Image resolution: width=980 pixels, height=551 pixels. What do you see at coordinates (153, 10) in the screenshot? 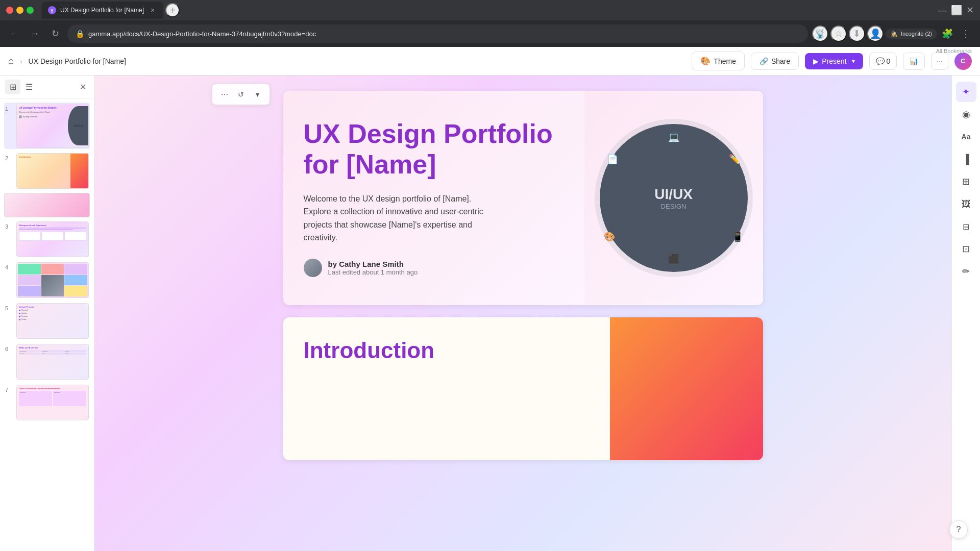
I see `tab-close-button: ×` at bounding box center [153, 10].